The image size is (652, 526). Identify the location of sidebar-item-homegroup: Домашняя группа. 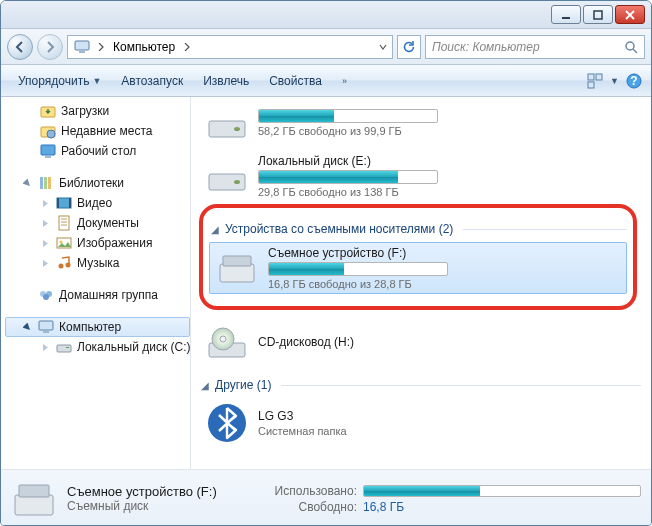
(98, 295).